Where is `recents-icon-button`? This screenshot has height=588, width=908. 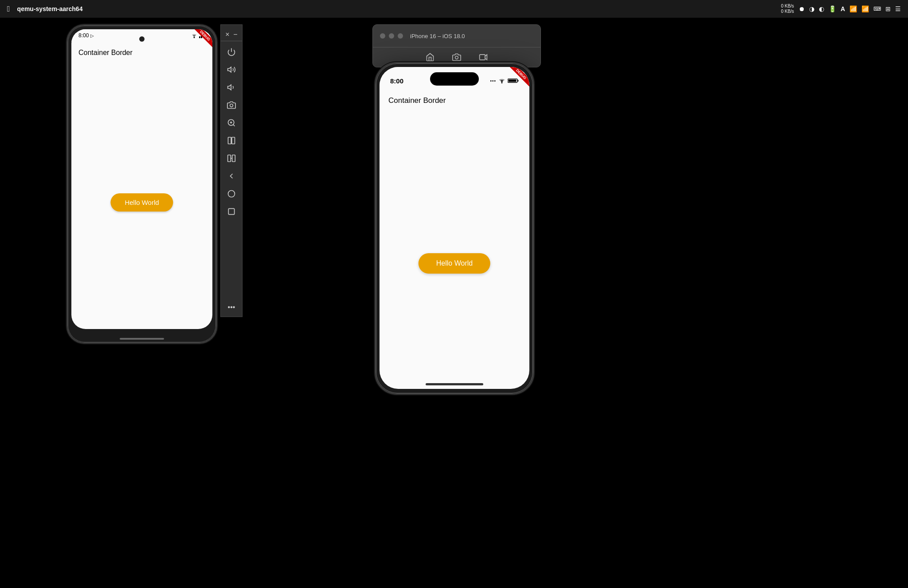 recents-icon-button is located at coordinates (231, 212).